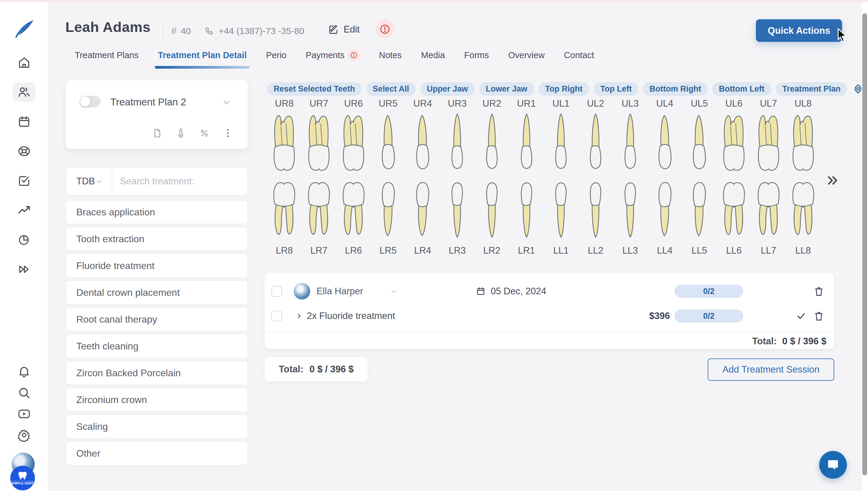 The image size is (868, 491). I want to click on percent-icon, so click(204, 133).